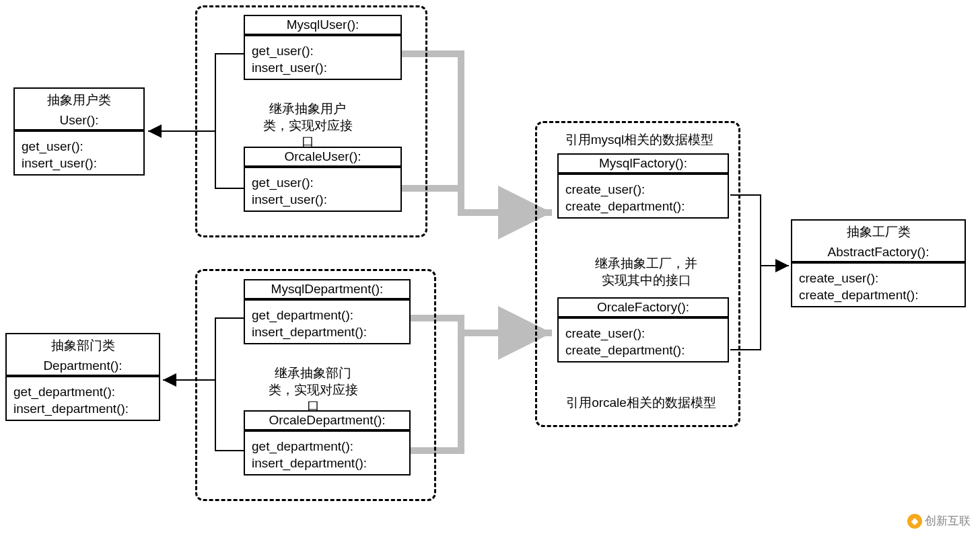 Image resolution: width=980 pixels, height=534 pixels. I want to click on class-abstract-user: 抽象用户类 User(): get_user(): insert_user():, so click(79, 132).